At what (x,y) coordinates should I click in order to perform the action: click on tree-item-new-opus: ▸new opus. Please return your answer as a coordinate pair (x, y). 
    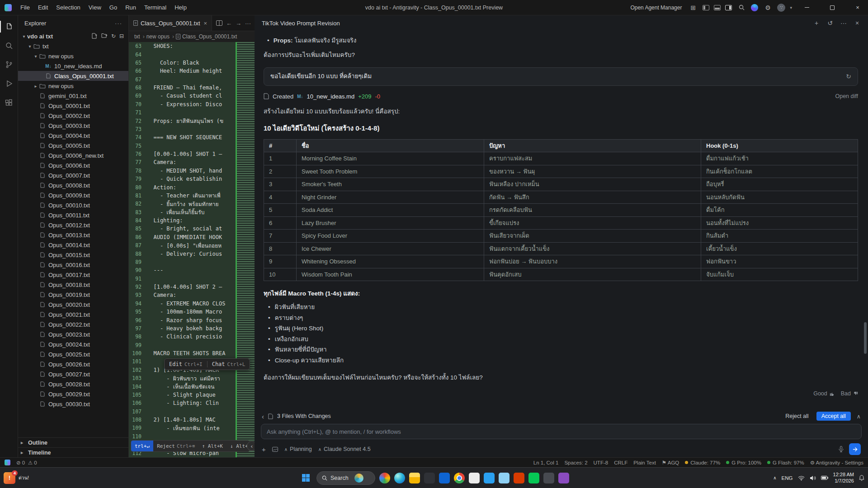
    Looking at the image, I should click on (73, 86).